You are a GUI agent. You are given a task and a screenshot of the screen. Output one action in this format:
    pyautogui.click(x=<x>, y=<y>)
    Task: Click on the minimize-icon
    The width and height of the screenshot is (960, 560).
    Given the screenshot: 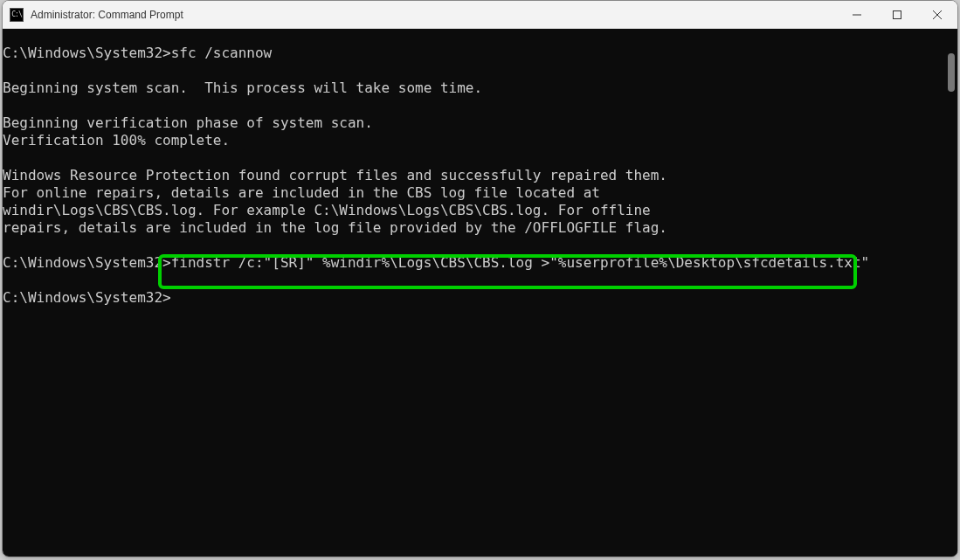 What is the action you would take?
    pyautogui.click(x=857, y=15)
    